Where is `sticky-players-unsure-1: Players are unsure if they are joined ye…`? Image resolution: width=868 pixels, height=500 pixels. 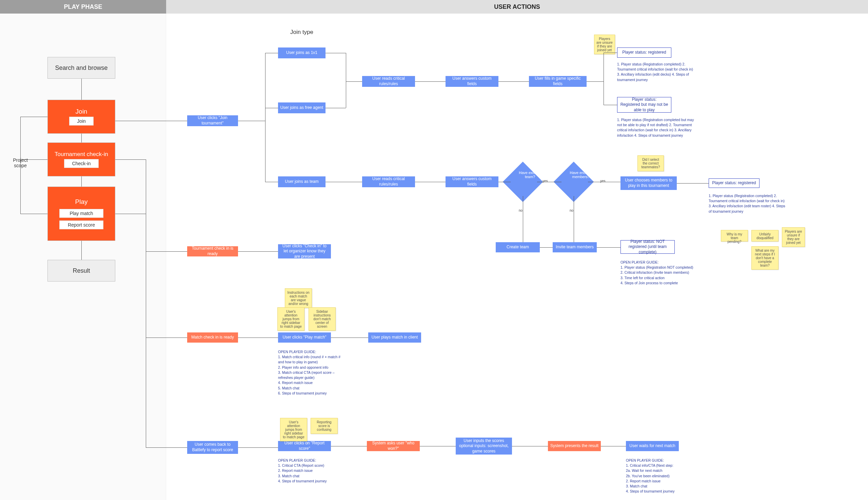 sticky-players-unsure-1: Players are unsure if they are joined ye… is located at coordinates (605, 45).